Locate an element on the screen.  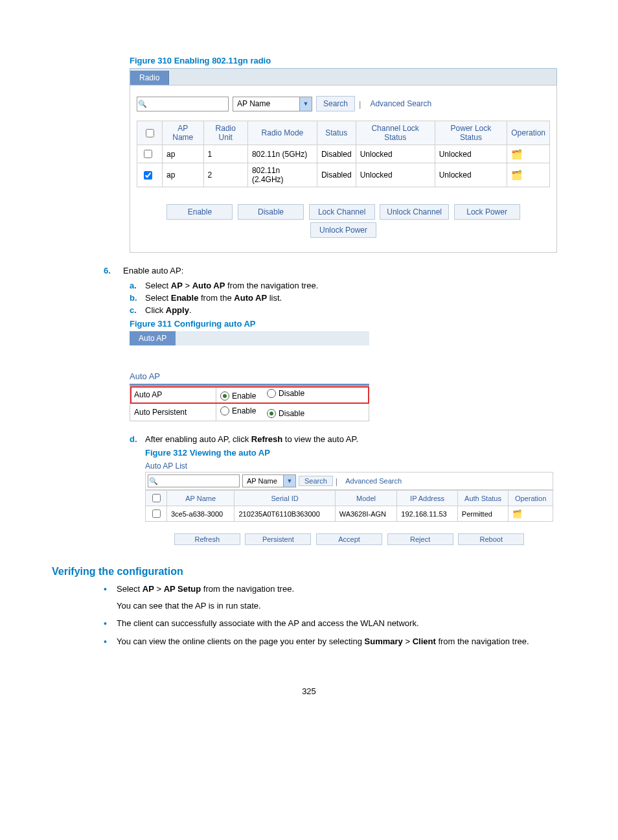
auto-ap-list-title: Auto AP List is located at coordinates (349, 466).